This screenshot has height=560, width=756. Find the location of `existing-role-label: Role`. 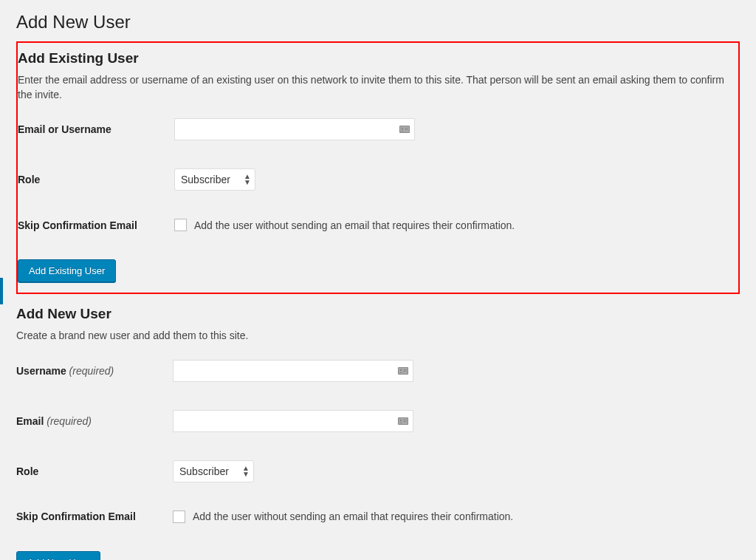

existing-role-label: Role is located at coordinates (96, 180).